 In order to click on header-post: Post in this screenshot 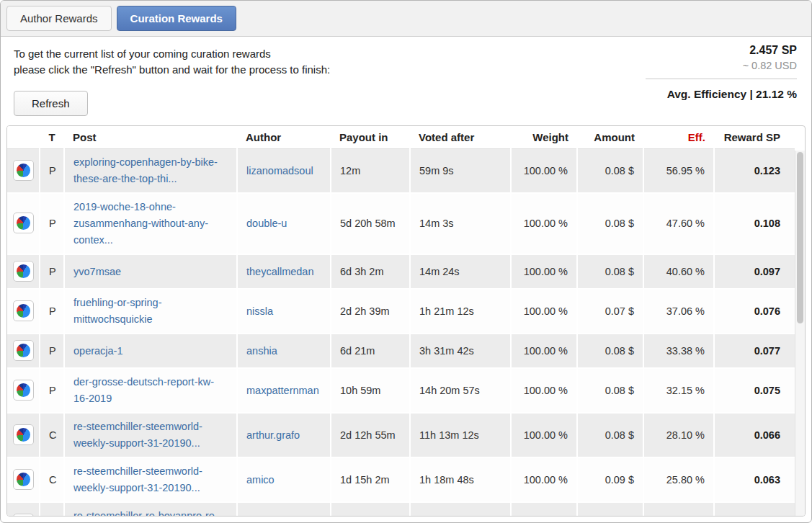, I will do `click(151, 138)`.